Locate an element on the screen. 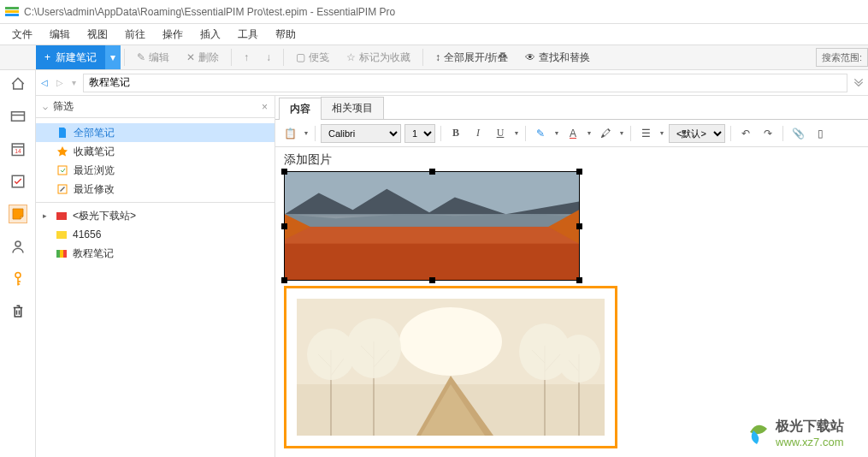 The height and width of the screenshot is (457, 868). expand-icon: ↕ is located at coordinates (438, 57).